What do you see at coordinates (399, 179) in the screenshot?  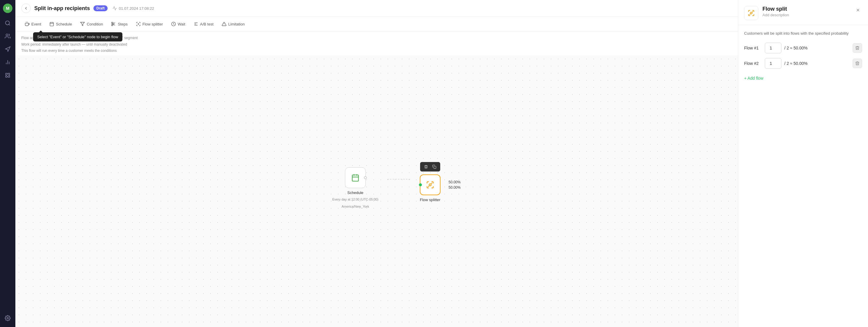 I see `connector` at bounding box center [399, 179].